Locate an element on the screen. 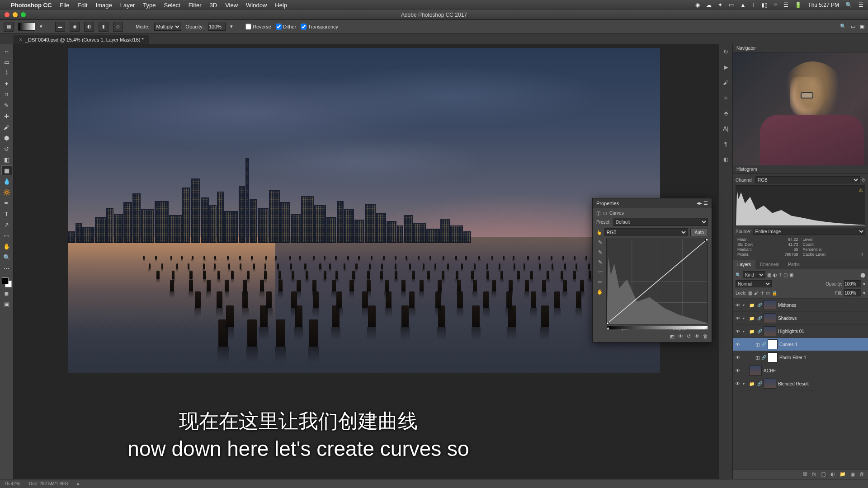 This screenshot has width=868, height=488. brushpresets-icon: ≡ is located at coordinates (726, 98).